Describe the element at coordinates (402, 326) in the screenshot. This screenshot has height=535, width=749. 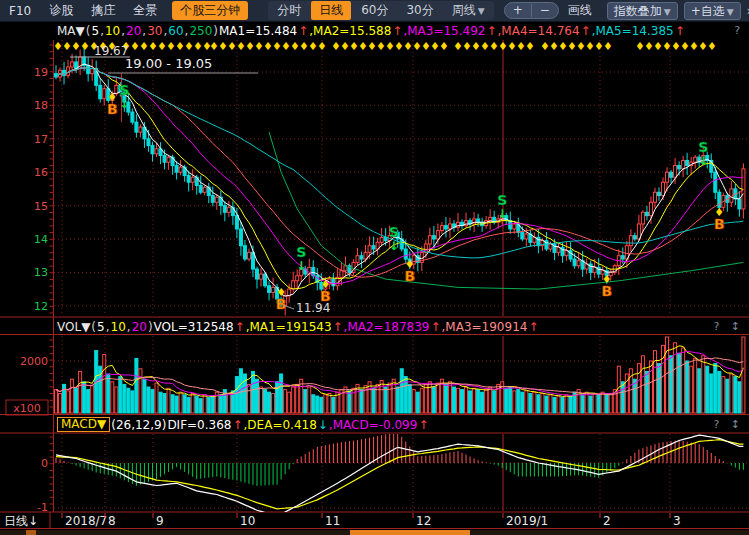
I see `volume-indicator-header: VOL▼(5,10,20) VOL=312548↑,MA1=191543↑,MA…` at that location.